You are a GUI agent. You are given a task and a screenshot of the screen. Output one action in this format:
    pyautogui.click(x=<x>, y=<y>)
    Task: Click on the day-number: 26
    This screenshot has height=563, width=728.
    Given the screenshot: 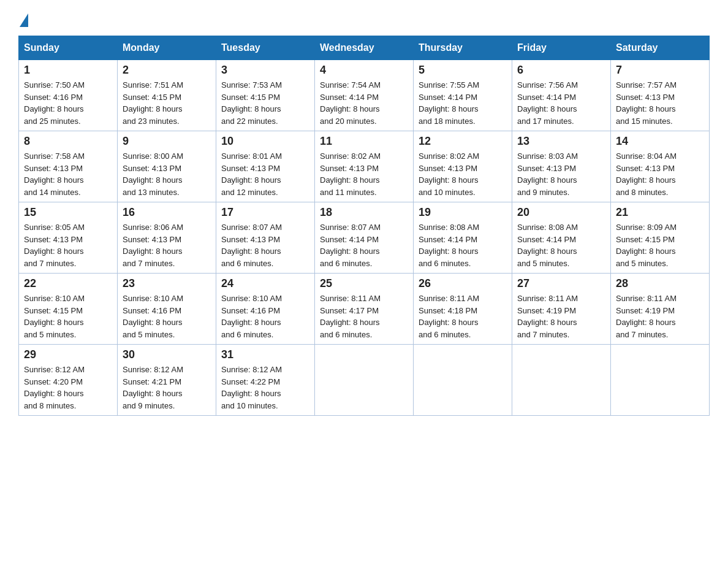 What is the action you would take?
    pyautogui.click(x=463, y=283)
    